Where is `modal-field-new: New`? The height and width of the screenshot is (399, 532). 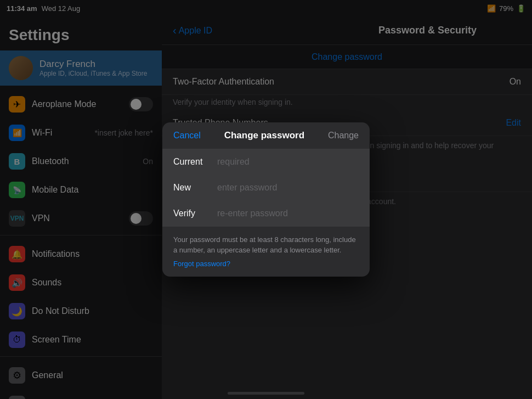 modal-field-new: New is located at coordinates (266, 188).